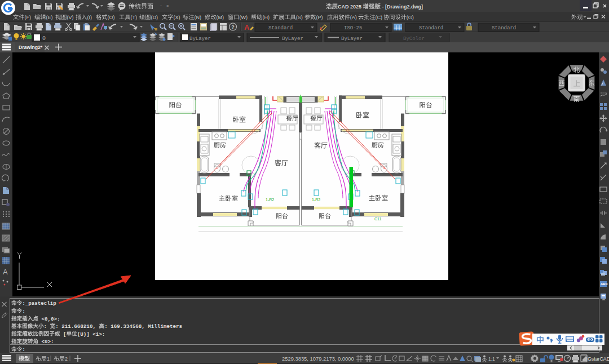 The image size is (609, 364). Describe the element at coordinates (318, 358) in the screenshot. I see `svg-text: 2529.3835, 1079.2173, 0.0000` at that location.